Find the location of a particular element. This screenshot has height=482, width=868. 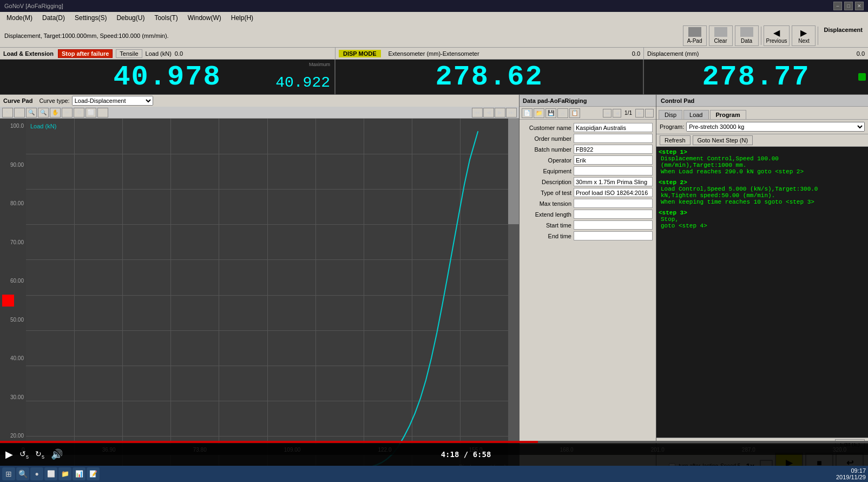

data-button: Data is located at coordinates (747, 36).